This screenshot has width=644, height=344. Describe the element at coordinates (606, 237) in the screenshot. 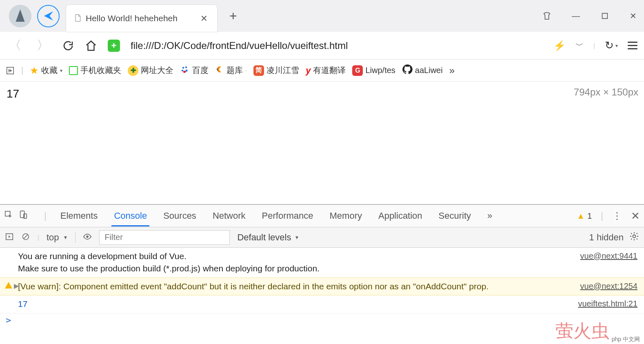

I see `hidden-count: 1 hidden` at that location.